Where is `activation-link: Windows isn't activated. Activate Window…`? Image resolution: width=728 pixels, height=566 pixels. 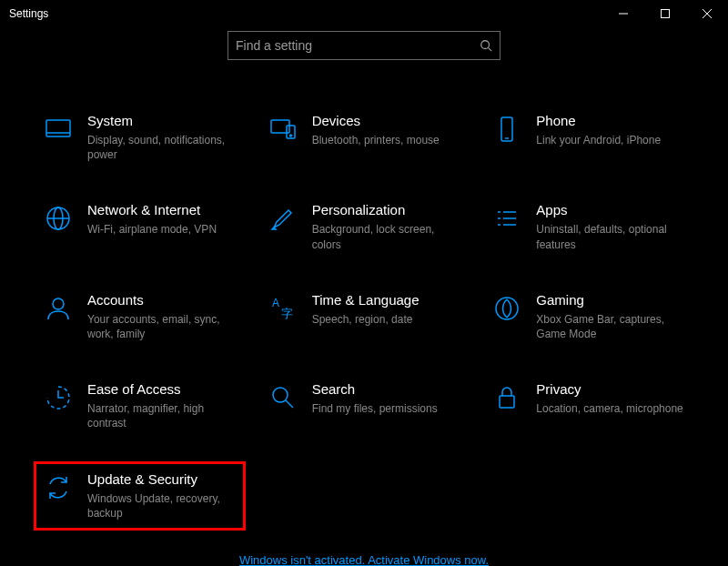
activation-link: Windows isn't activated. Activate Window… is located at coordinates (364, 560).